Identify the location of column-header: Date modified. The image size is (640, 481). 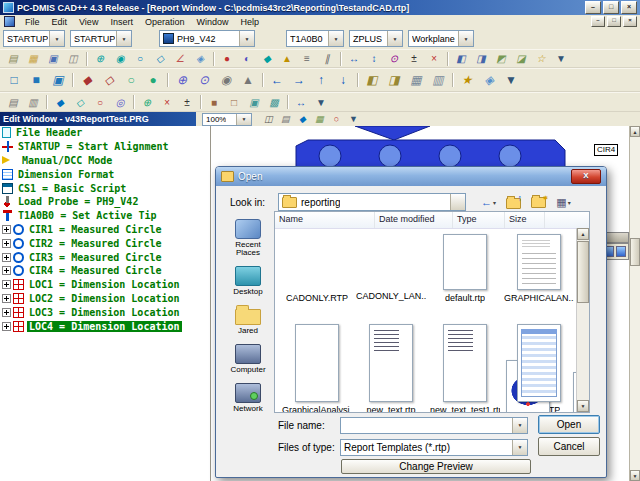
(414, 220).